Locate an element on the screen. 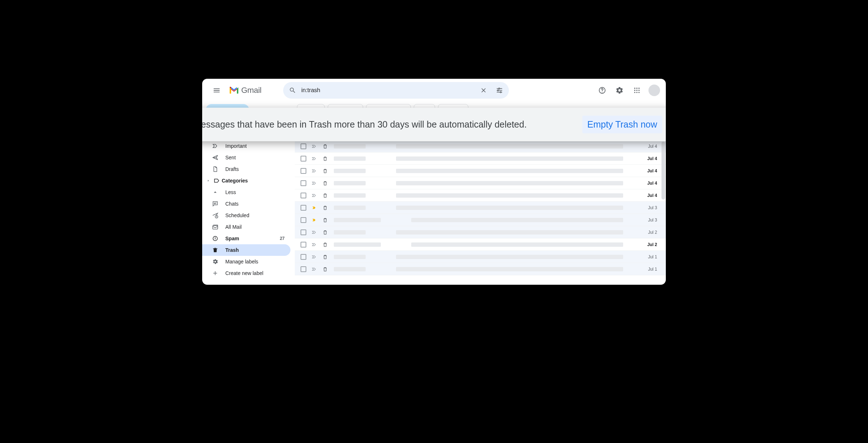 Image resolution: width=868 pixels, height=443 pixels. allmail-icon is located at coordinates (215, 227).